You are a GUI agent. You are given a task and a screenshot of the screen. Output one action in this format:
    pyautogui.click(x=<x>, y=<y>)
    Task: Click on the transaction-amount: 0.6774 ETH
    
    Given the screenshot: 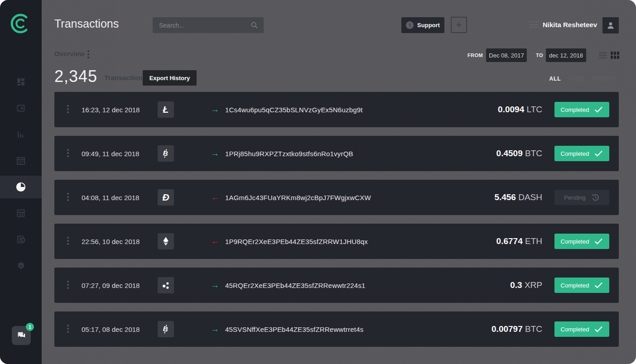 What is the action you would take?
    pyautogui.click(x=519, y=241)
    